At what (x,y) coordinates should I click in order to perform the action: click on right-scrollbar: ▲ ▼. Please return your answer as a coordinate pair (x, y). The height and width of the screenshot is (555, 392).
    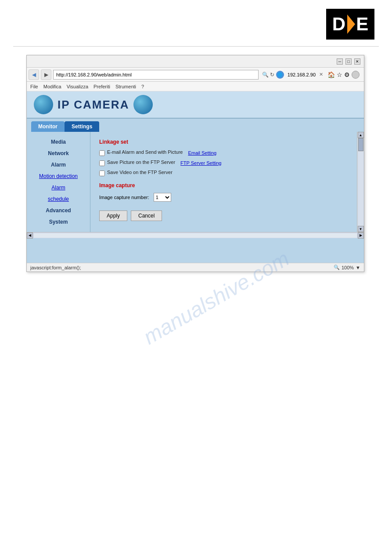
    Looking at the image, I should click on (360, 182).